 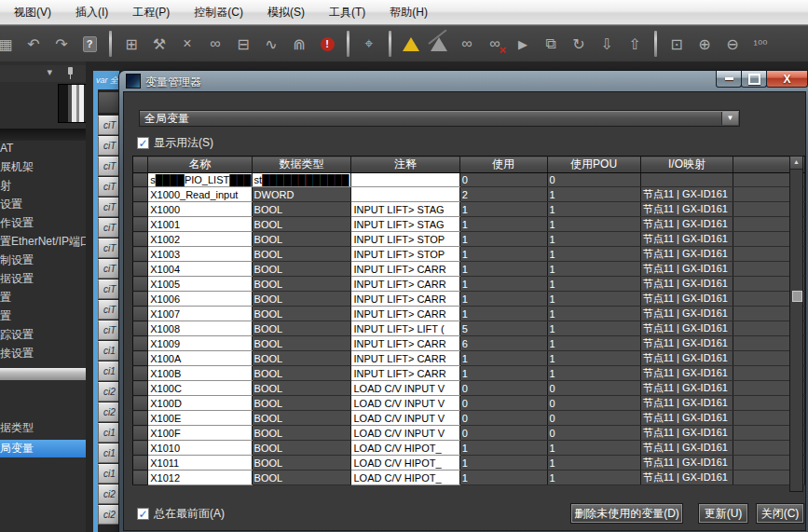 I want to click on undo-icon: ↶, so click(x=34, y=44).